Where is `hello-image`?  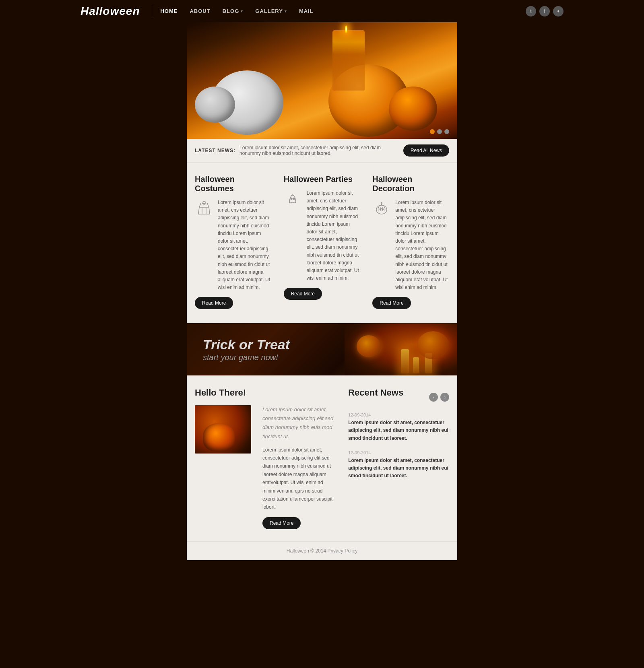 hello-image is located at coordinates (223, 429).